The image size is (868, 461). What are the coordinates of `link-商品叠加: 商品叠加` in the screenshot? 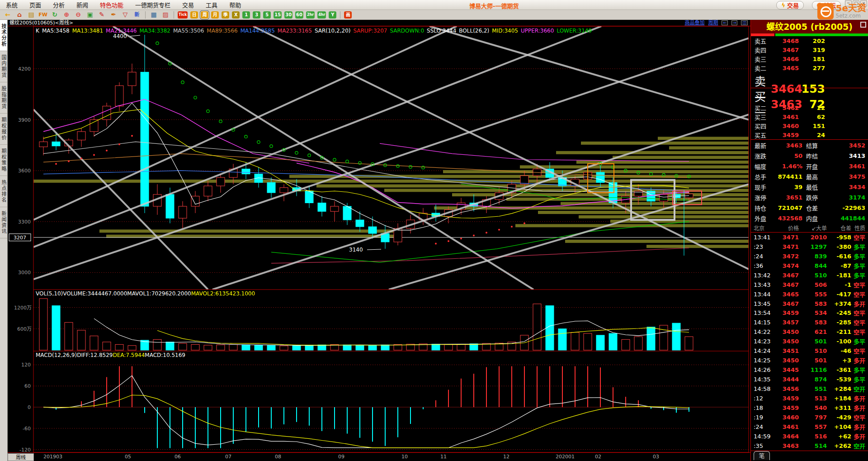 It's located at (694, 23).